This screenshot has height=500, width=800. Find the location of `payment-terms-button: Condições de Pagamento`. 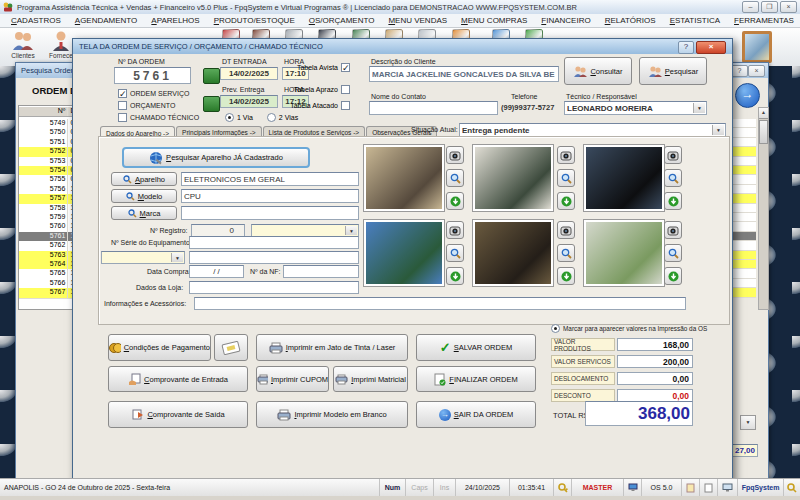

payment-terms-button: Condições de Pagamento is located at coordinates (160, 348).